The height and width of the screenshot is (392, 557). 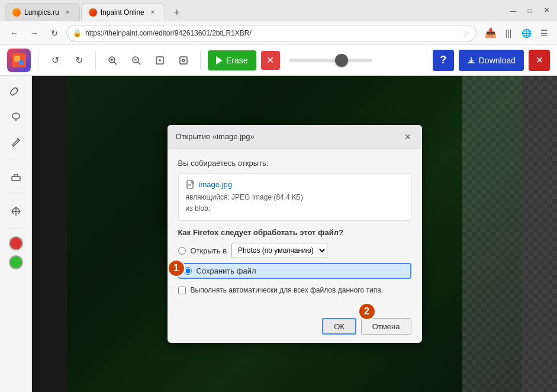 What do you see at coordinates (67, 12) in the screenshot?
I see `tab-lumpics-close: ✕` at bounding box center [67, 12].